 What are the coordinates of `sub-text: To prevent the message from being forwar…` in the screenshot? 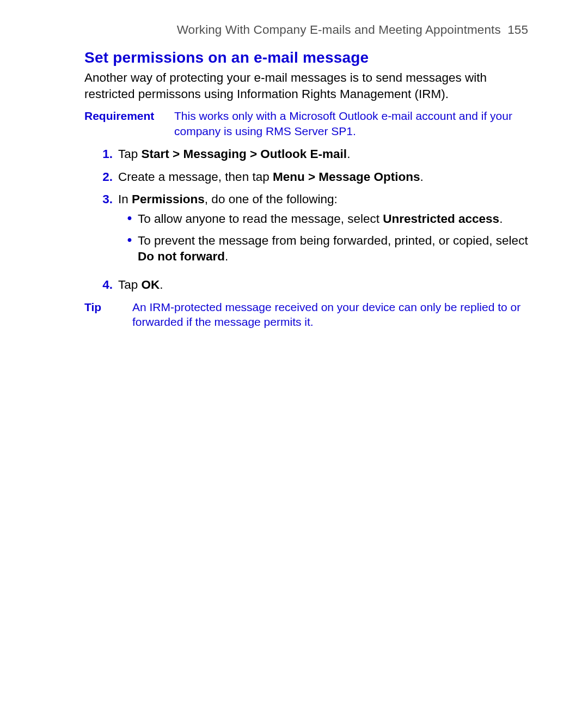 It's located at (333, 248).